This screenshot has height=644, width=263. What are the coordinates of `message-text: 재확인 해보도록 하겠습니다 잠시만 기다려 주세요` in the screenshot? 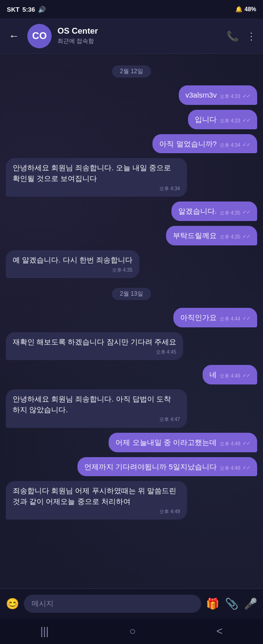 It's located at (94, 342).